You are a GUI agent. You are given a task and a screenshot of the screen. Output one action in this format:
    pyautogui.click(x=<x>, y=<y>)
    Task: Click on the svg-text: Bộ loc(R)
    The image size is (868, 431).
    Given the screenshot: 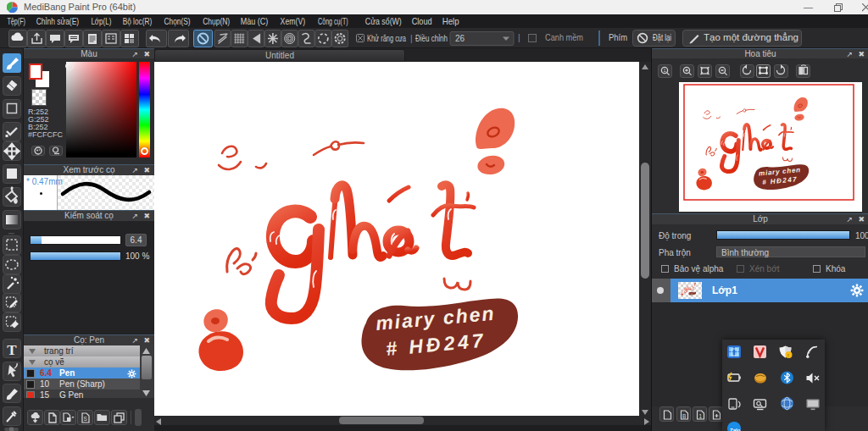 What is the action you would take?
    pyautogui.click(x=137, y=21)
    